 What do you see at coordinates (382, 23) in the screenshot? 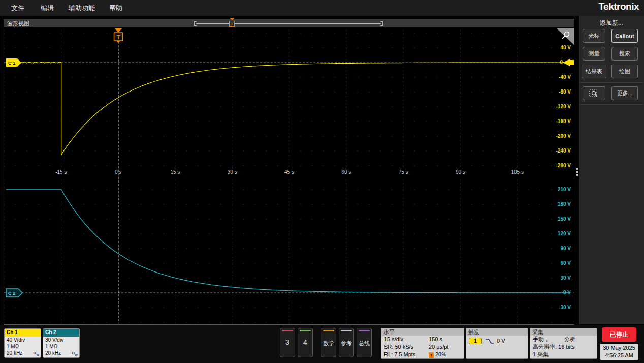
I see `minimap-right-bracket` at bounding box center [382, 23].